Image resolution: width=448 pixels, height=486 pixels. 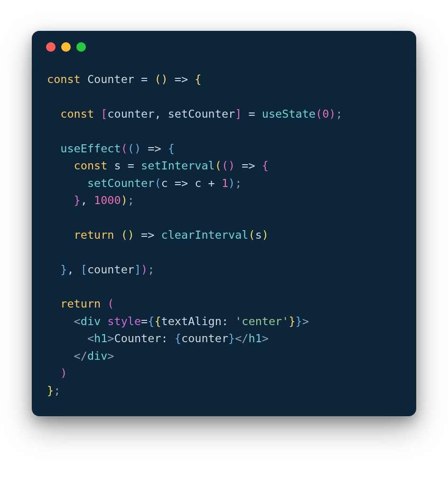 I want to click on property: textAlign:, so click(x=198, y=321).